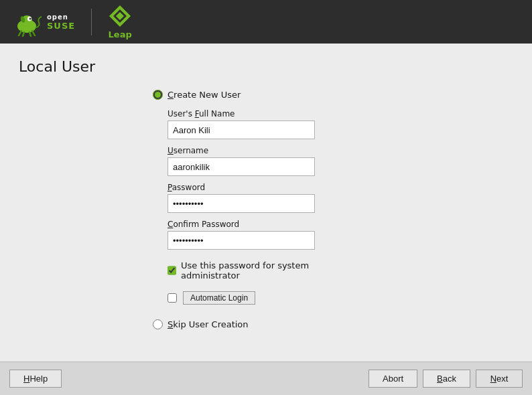  I want to click on skip-user-creation-label: Skip User Creation, so click(208, 324).